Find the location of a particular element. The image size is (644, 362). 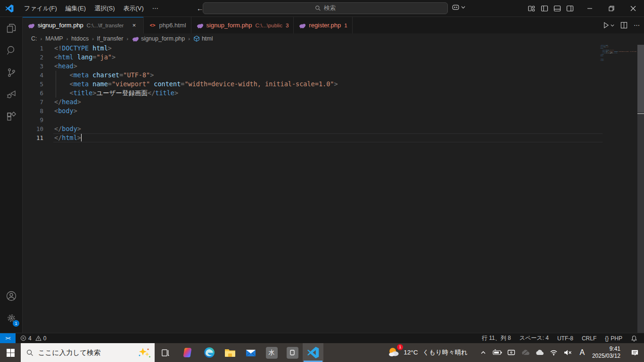

line-number: 5 is located at coordinates (33, 84).